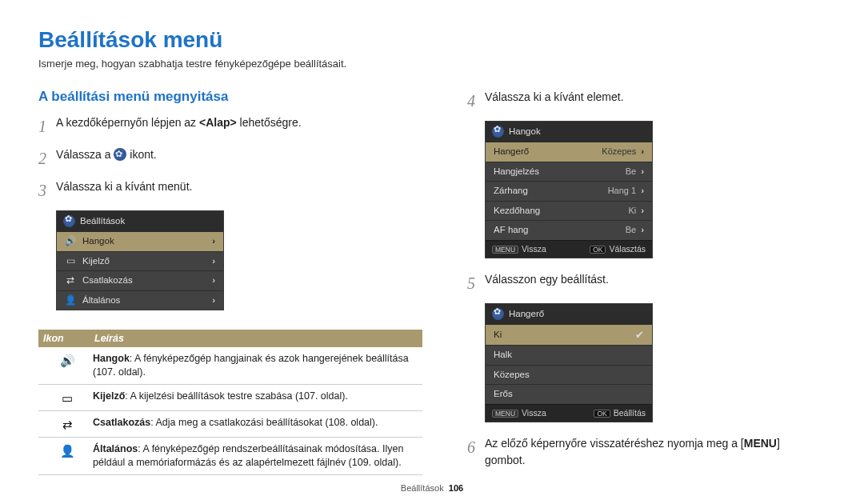 The image size is (864, 504). What do you see at coordinates (456, 488) in the screenshot?
I see `footer-page: 106` at bounding box center [456, 488].